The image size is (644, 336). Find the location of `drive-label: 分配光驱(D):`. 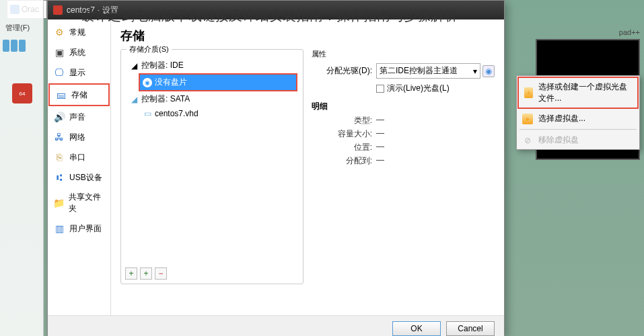

drive-label: 分配光驱(D): is located at coordinates (342, 71).